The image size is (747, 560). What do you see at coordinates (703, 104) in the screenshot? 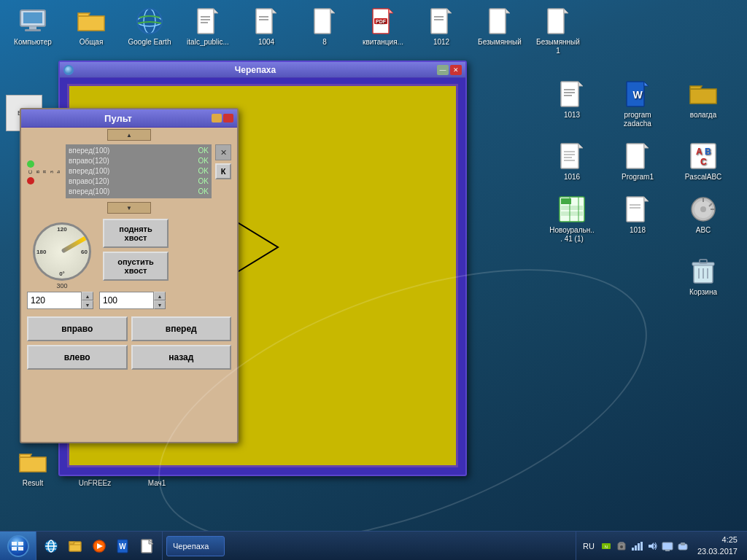
I see `desktop-icon-volagda: волагда` at bounding box center [703, 104].